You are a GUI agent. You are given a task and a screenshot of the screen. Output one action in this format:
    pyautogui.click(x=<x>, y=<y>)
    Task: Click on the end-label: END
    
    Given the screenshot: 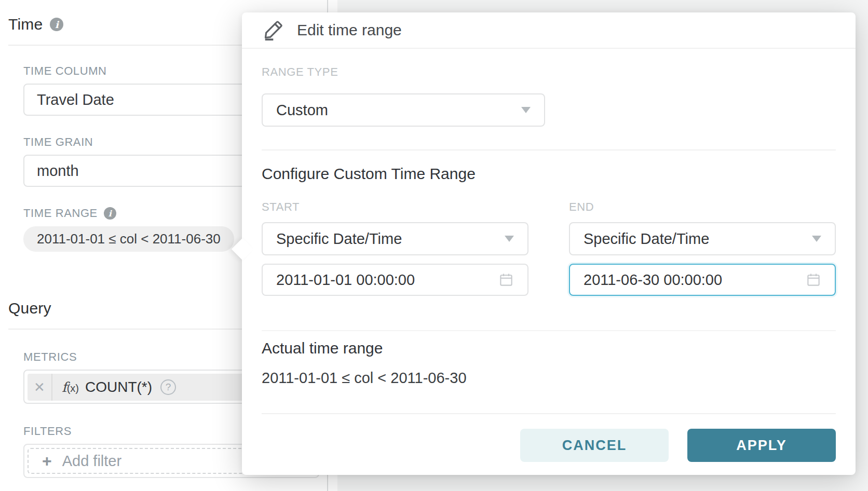 What is the action you would take?
    pyautogui.click(x=702, y=207)
    